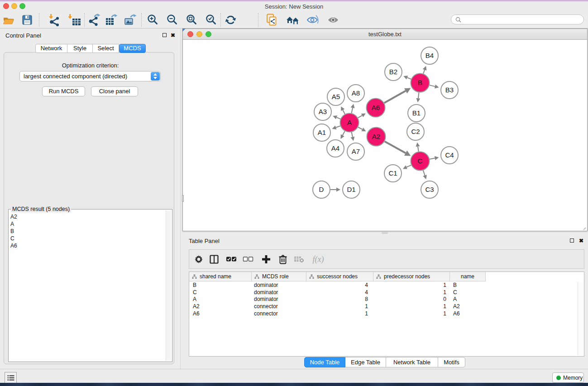 This screenshot has height=386, width=588. Describe the element at coordinates (266, 259) in the screenshot. I see `add-column-button` at that location.